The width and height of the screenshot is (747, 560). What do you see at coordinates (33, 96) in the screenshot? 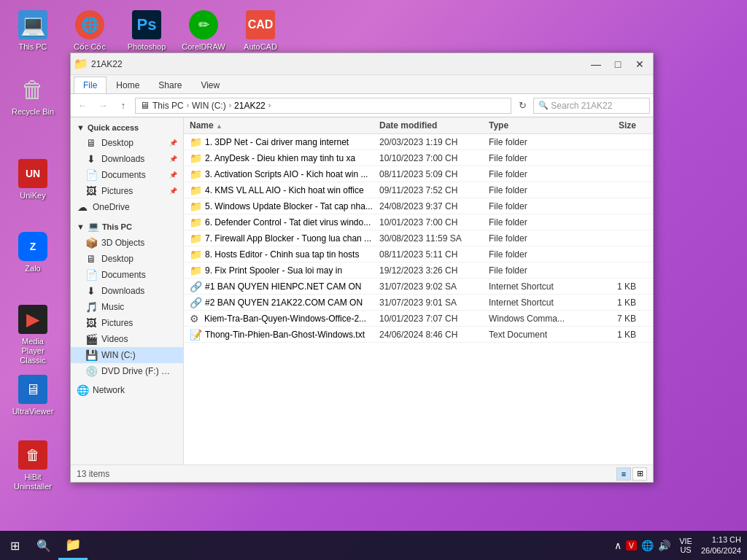
I see `desktop-icon-recycle-bin: 🗑 Recycle Bin` at bounding box center [33, 96].